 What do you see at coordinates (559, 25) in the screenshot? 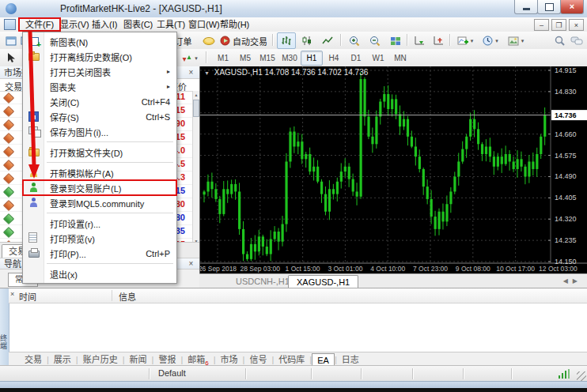
I see `mdi-restore-button: ❐` at bounding box center [559, 25].